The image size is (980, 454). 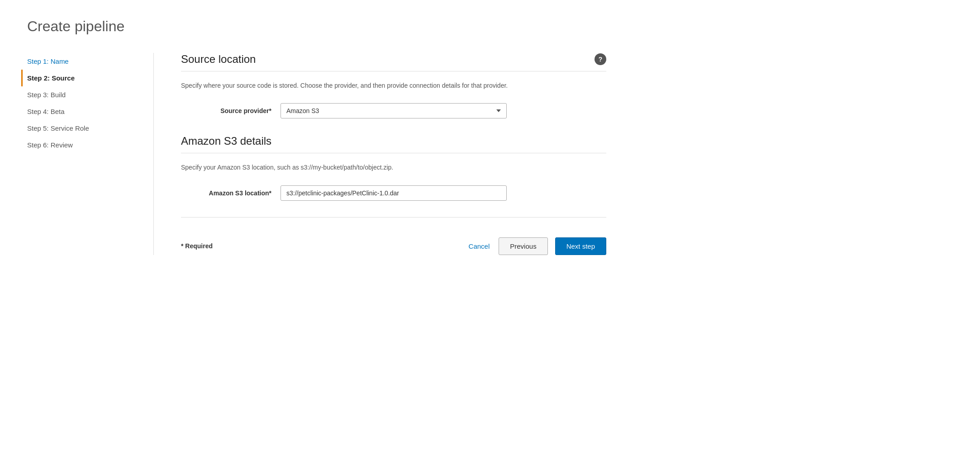 I want to click on footer: * Required Cancel Previous Next step, so click(x=394, y=244).